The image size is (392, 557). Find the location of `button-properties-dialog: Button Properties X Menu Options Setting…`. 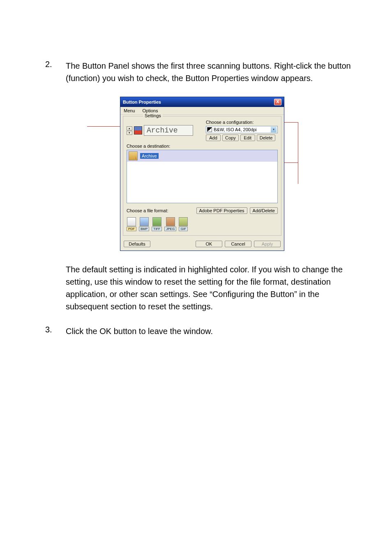

button-properties-dialog: Button Properties X Menu Options Setting… is located at coordinates (202, 174).